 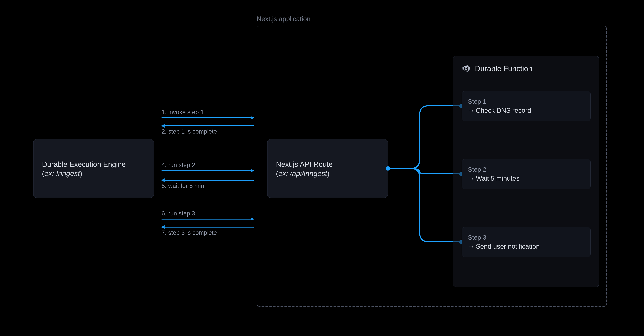 I want to click on engine-box: Durable Execution Engine (ex: Inngest), so click(x=94, y=169).